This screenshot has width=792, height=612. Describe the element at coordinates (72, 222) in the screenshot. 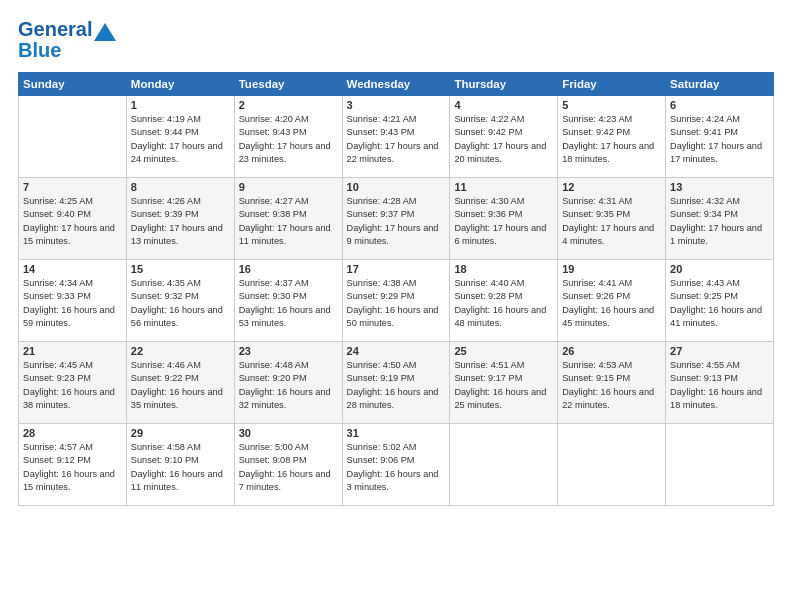

I see `day-info: Sunrise: 4:25 AMSunset: 9:40 PMDaylight:…` at that location.